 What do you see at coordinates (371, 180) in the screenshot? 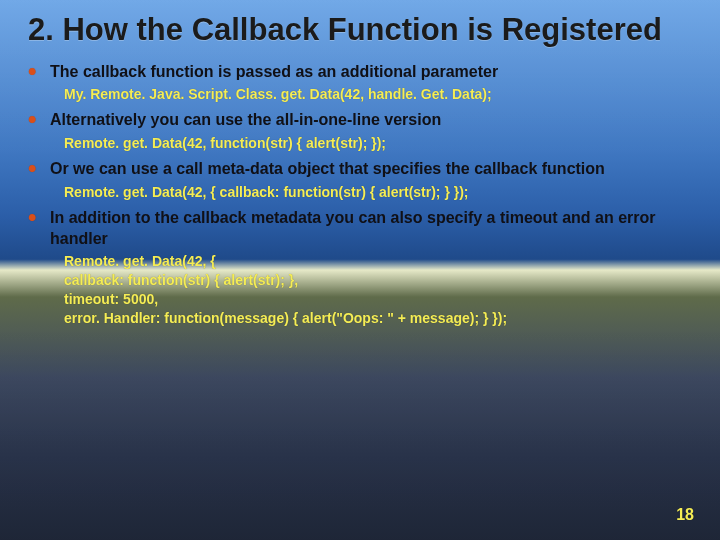
I see `bullet-item: Or we can use a call meta-data object th…` at bounding box center [371, 180].